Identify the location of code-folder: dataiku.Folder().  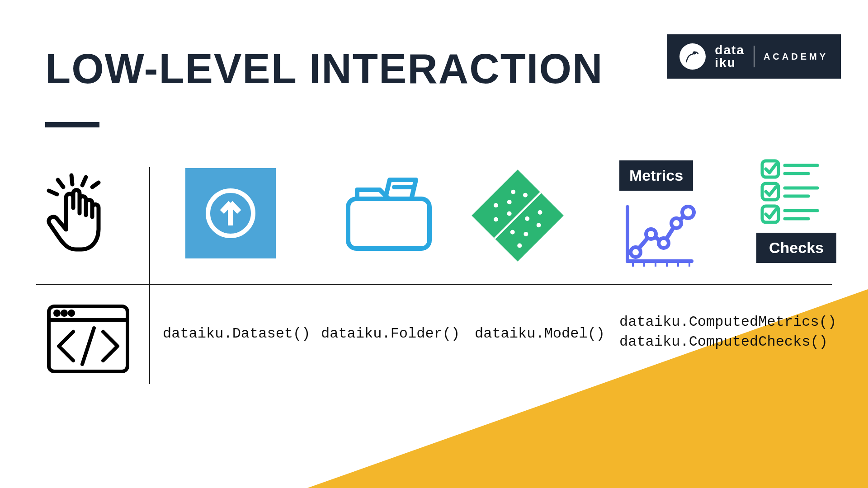
(391, 333).